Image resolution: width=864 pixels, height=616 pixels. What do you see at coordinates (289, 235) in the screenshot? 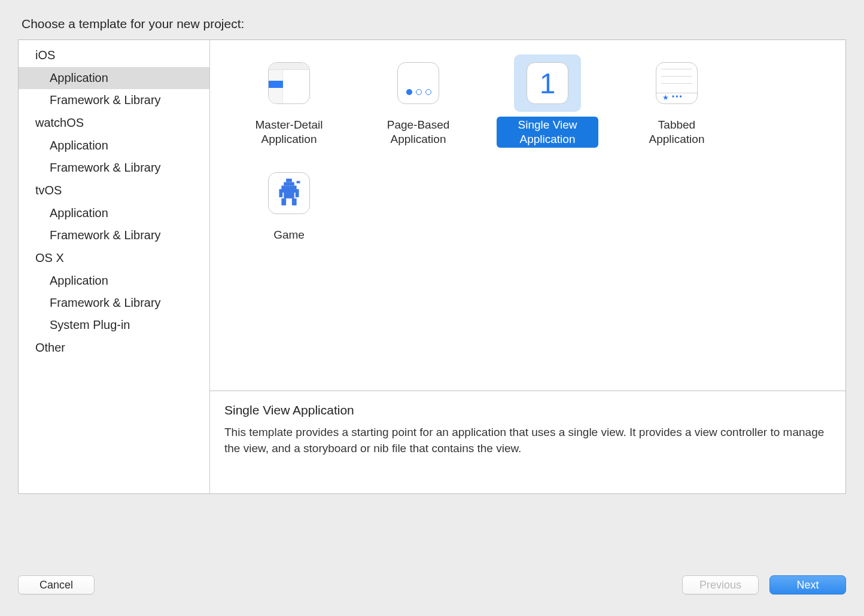
I see `template-label: Game` at bounding box center [289, 235].